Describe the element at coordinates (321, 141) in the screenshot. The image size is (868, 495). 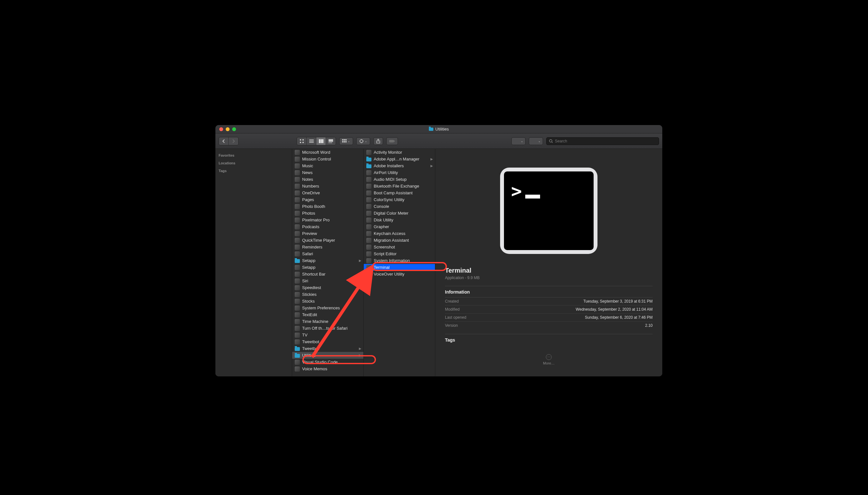
I see `view-columns-button` at that location.